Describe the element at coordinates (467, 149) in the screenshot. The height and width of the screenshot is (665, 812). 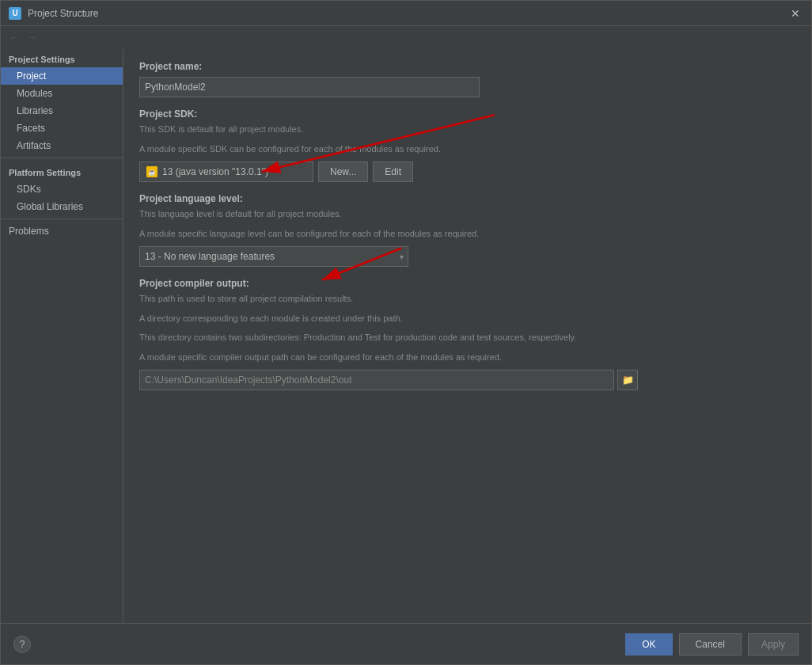
I see `project-sdk-desc2: A module specific SDK can be configured …` at that location.